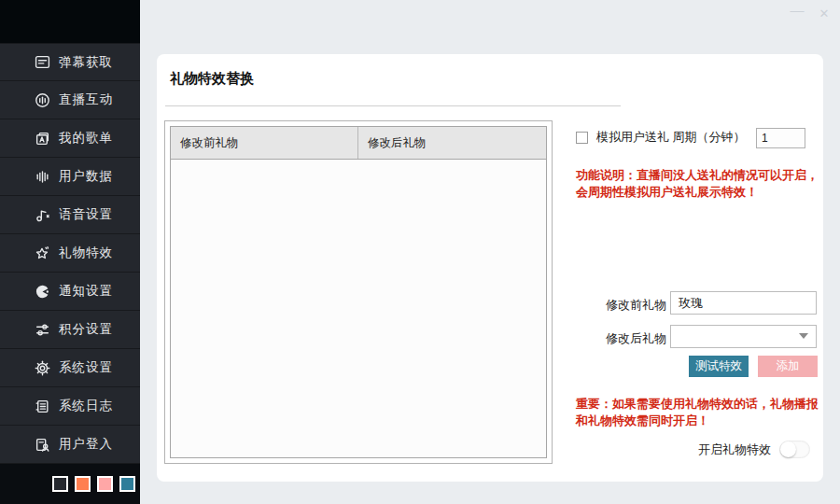 The image size is (840, 504). Describe the element at coordinates (43, 254) in the screenshot. I see `gift-effects-icon` at that location.